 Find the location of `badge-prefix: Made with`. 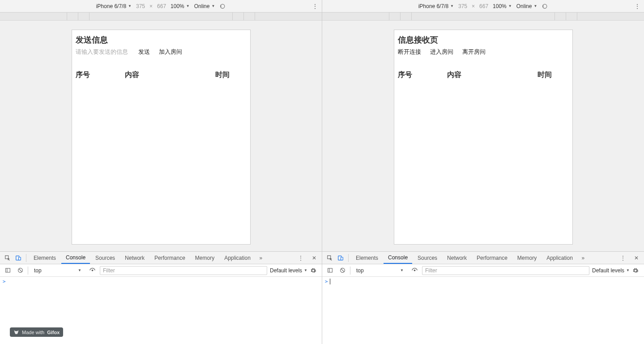

badge-prefix: Made with is located at coordinates (33, 332).